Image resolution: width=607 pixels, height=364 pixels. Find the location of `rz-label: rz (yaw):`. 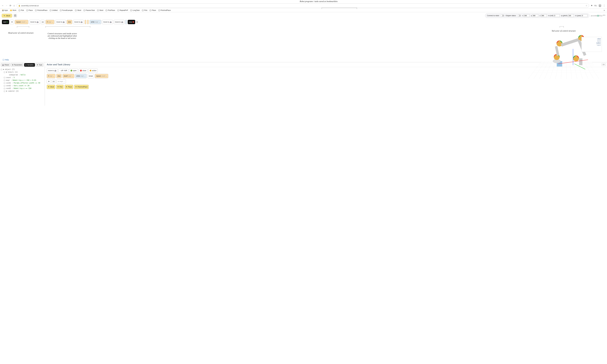

rz-label: rz (yaw): is located at coordinates (578, 16).